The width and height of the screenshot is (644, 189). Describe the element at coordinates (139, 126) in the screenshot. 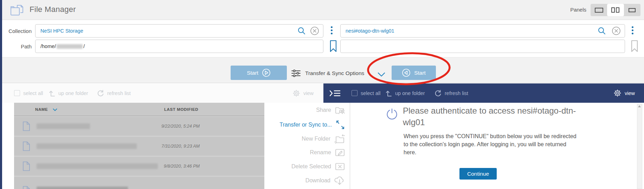

I see `table-row: 9/22/2020, 5:24 PM` at that location.